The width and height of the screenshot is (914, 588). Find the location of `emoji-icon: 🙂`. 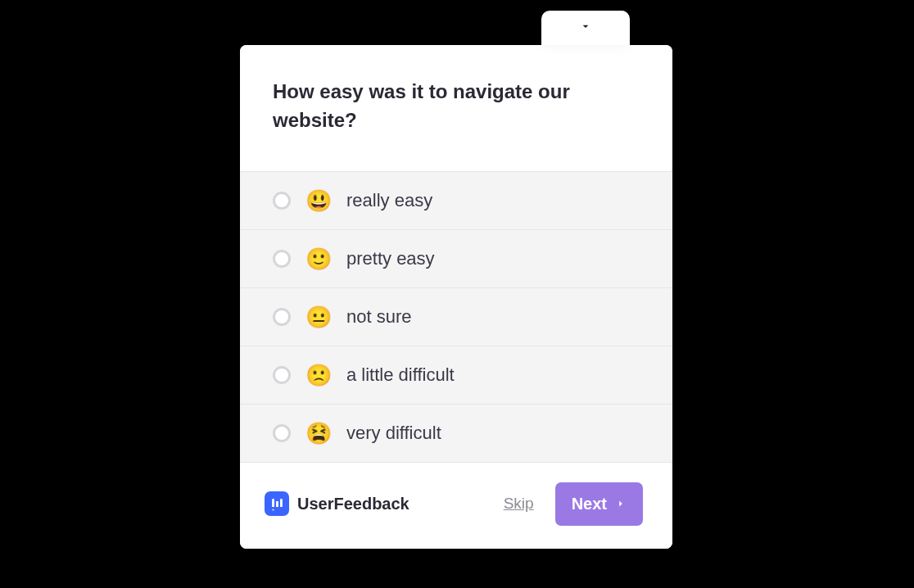

emoji-icon: 🙂 is located at coordinates (319, 259).